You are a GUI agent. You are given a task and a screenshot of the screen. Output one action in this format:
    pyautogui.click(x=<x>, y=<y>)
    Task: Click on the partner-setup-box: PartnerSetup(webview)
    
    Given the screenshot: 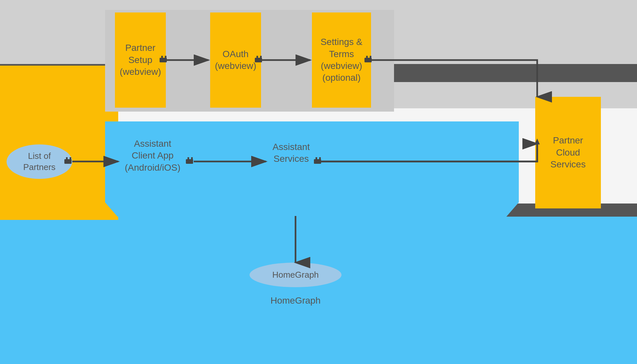 What is the action you would take?
    pyautogui.click(x=141, y=60)
    